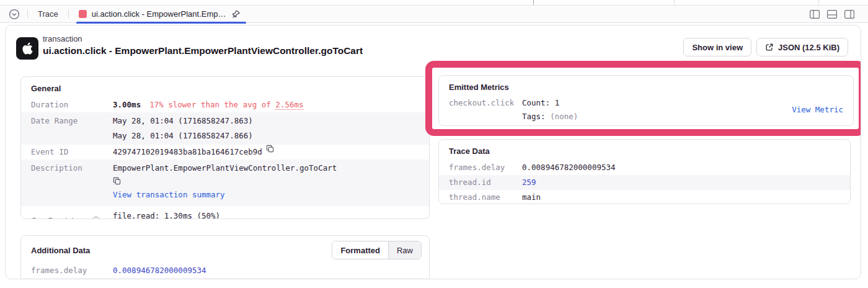 This screenshot has width=868, height=288. What do you see at coordinates (225, 212) in the screenshot?
I see `row-ops-breakdown: Ops Breakdown ? file.read: 1.30ms (50%) …` at bounding box center [225, 212].